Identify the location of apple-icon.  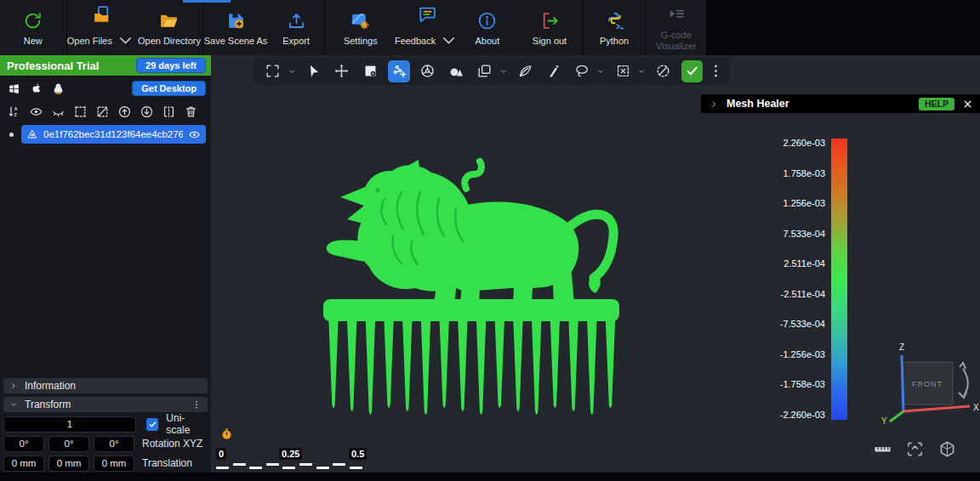
(36, 88).